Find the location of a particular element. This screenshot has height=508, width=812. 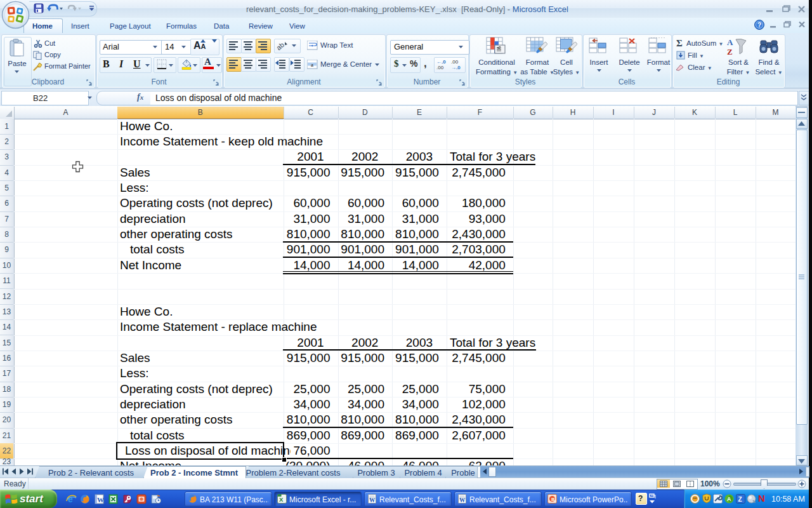

svg-text: →.0 is located at coordinates (455, 67).